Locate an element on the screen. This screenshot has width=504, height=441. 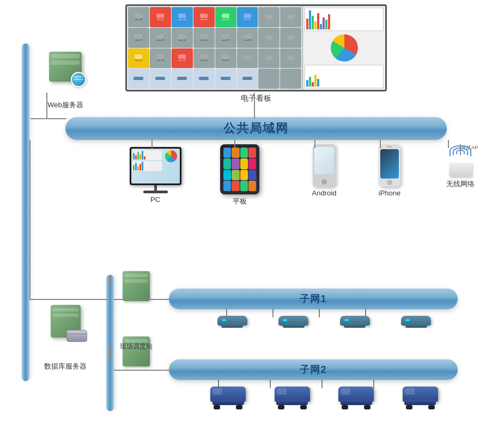
left-vertical-bar is located at coordinates (26, 212).